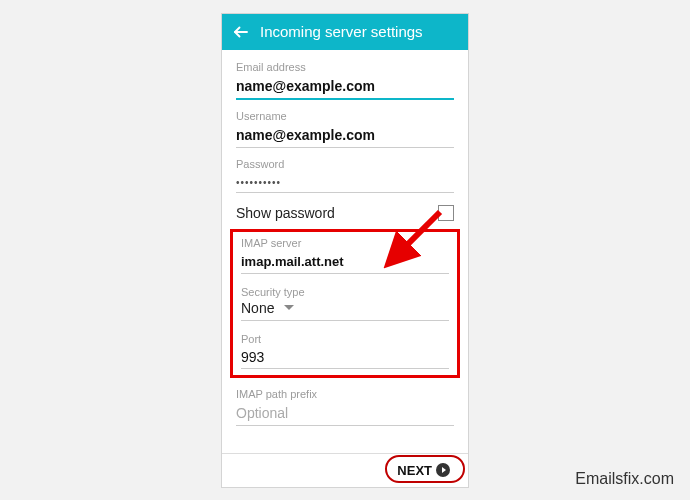 The height and width of the screenshot is (500, 690). What do you see at coordinates (424, 470) in the screenshot?
I see `next-button: NEXT` at bounding box center [424, 470].